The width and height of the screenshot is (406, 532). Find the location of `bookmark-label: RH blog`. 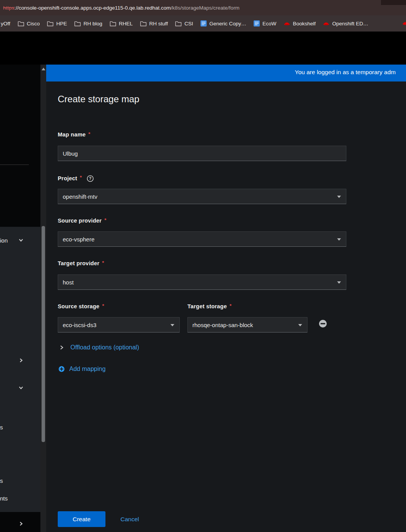

bookmark-label: RH blog is located at coordinates (93, 24).